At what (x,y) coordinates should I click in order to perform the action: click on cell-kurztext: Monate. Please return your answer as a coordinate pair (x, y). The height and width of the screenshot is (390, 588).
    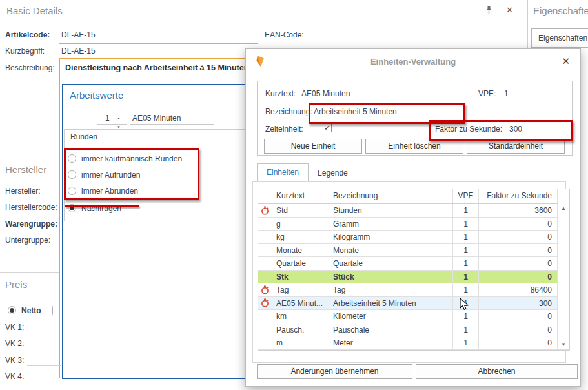
    Looking at the image, I should click on (301, 251).